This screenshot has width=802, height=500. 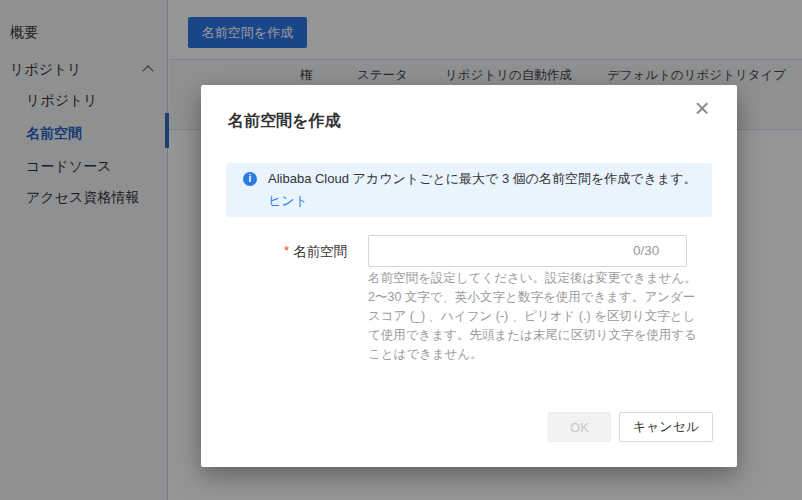 What do you see at coordinates (484, 201) in the screenshot?
I see `hint-link: ヒント` at bounding box center [484, 201].